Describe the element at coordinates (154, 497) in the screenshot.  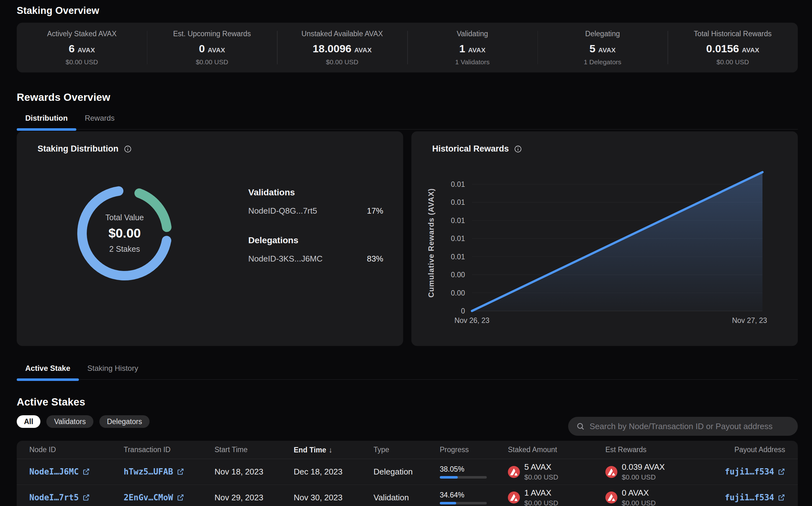
I see `transaction-id-link: 2EnGv…CMoW` at that location.